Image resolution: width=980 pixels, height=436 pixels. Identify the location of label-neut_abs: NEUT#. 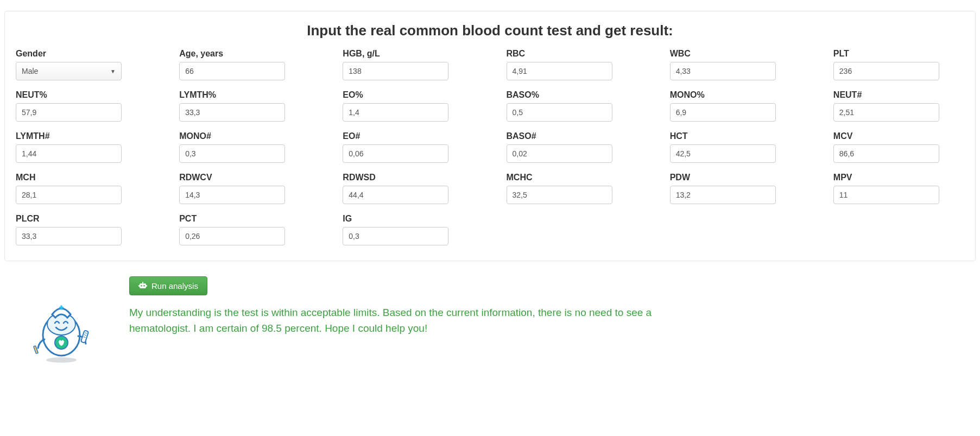
(899, 95).